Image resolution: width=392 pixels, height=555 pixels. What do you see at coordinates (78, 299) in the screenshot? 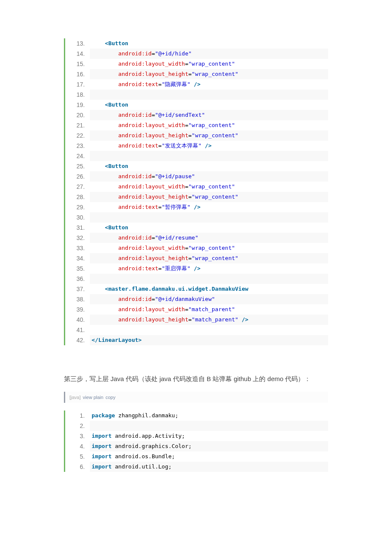
I see `line-number: 38.` at bounding box center [78, 299].